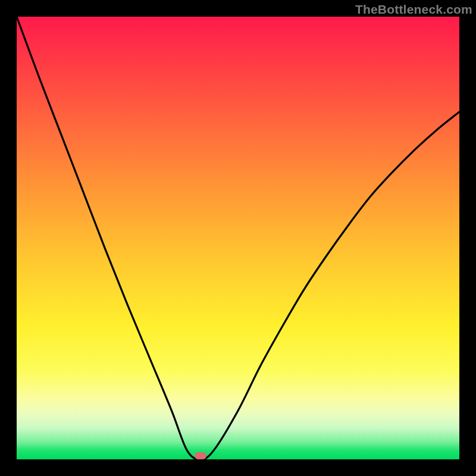  Describe the element at coordinates (201, 456) in the screenshot. I see `minimum-marker` at that location.